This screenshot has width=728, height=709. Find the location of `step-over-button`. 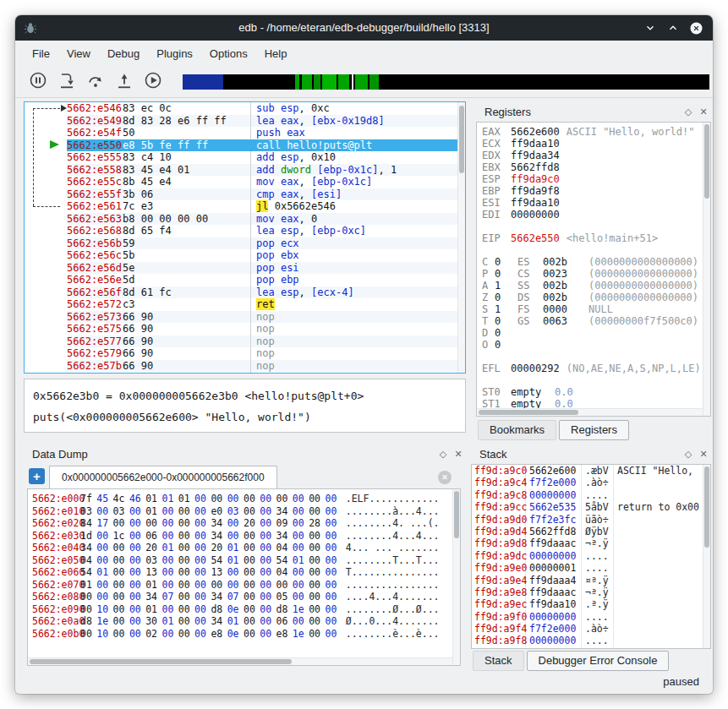

step-over-button is located at coordinates (96, 82).